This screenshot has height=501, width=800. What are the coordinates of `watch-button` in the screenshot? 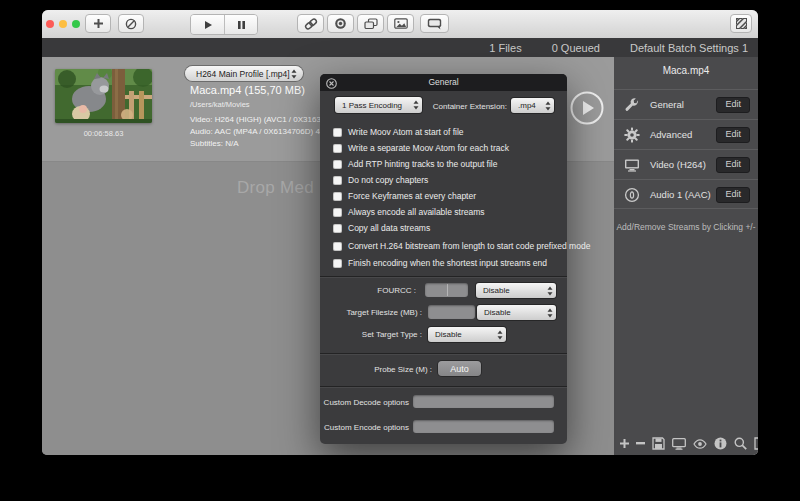 It's located at (700, 444).